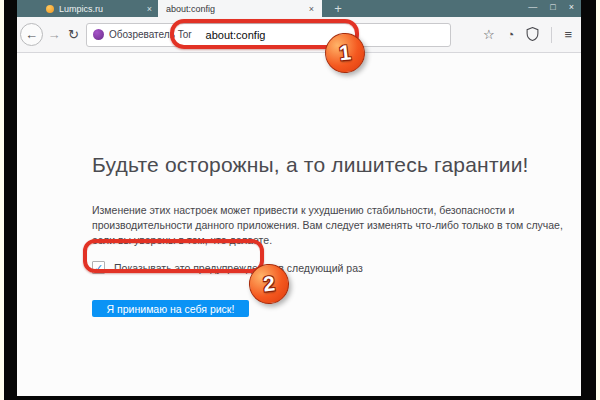 The width and height of the screenshot is (600, 400). I want to click on tab-label: Lumpics.ru, so click(81, 9).